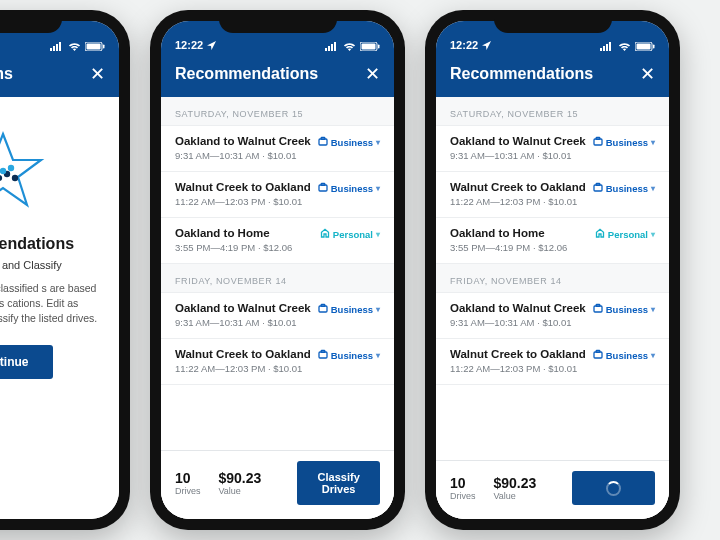 The image size is (720, 540). What do you see at coordinates (552, 490) in the screenshot?
I see `summary-footer: 10 Drives $90.23 Value` at bounding box center [552, 490].